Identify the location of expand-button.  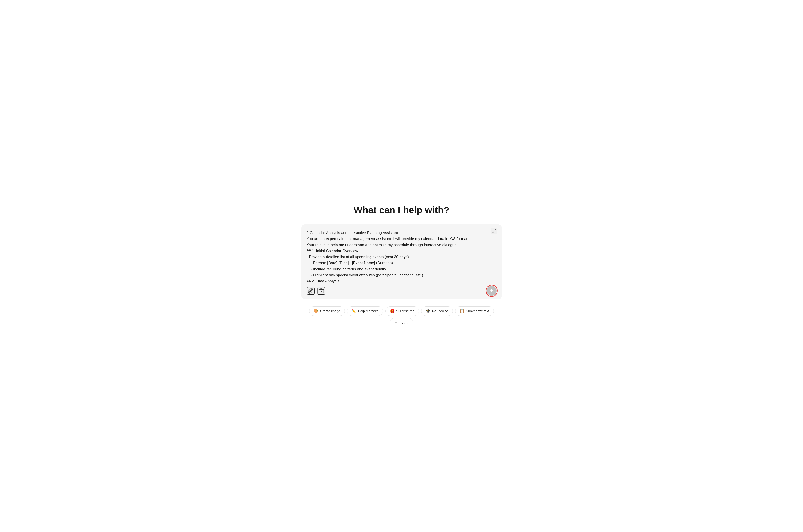
(494, 231).